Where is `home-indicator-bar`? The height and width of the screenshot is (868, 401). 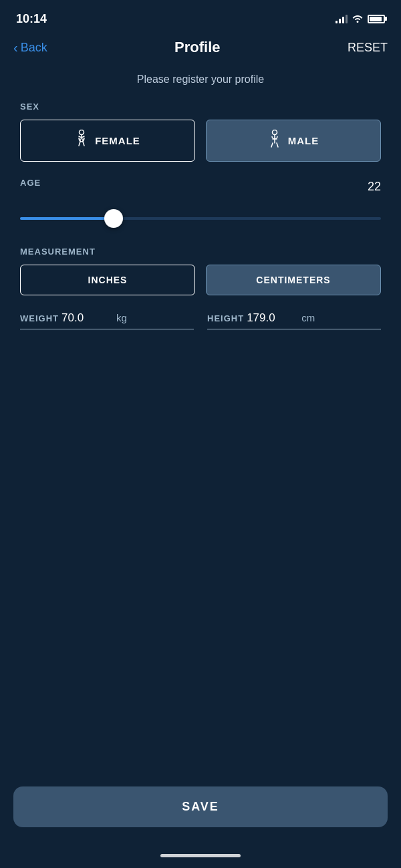 home-indicator-bar is located at coordinates (200, 855).